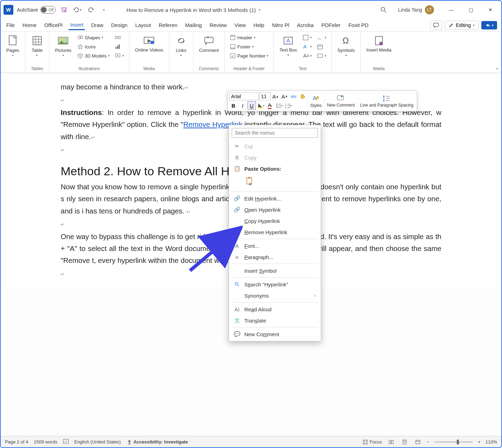 The width and height of the screenshot is (502, 448). Describe the element at coordinates (288, 47) in the screenshot. I see `text-box-button: A Text Box▾` at that location.